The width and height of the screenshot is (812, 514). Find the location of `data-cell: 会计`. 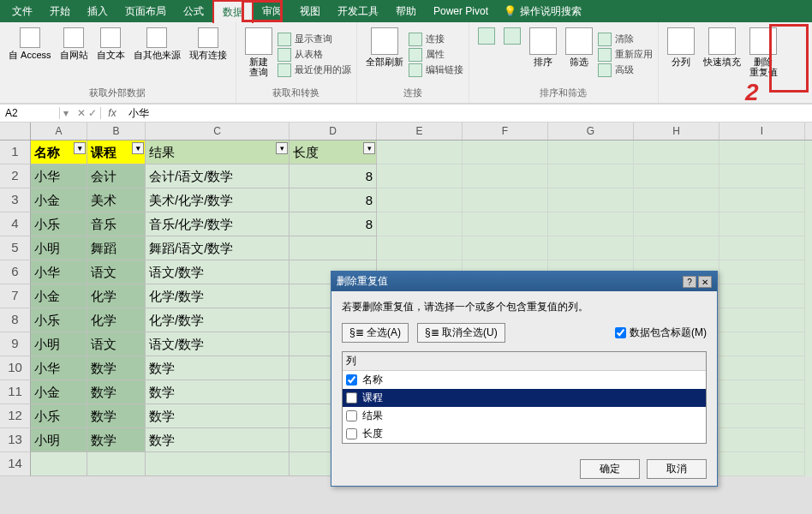

data-cell: 会计 is located at coordinates (116, 176).